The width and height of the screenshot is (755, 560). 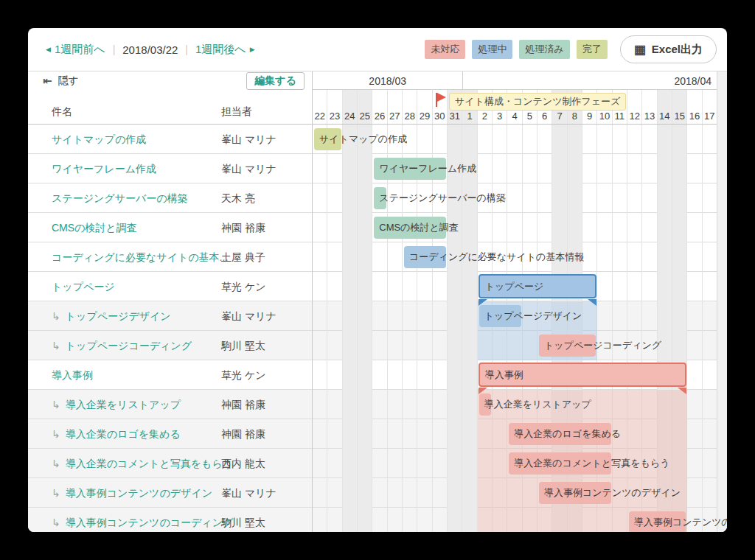 What do you see at coordinates (534, 316) in the screenshot?
I see `bar-label: トップページデザイン` at bounding box center [534, 316].